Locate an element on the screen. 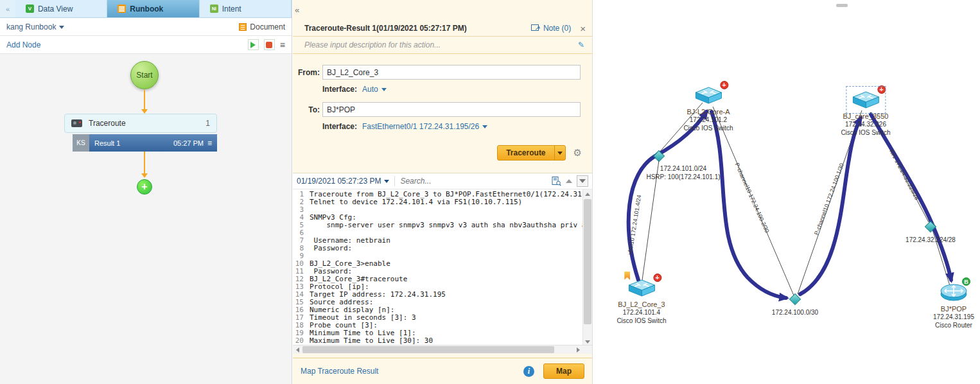 The image size is (980, 384). map-collapse-handle is located at coordinates (842, 5).